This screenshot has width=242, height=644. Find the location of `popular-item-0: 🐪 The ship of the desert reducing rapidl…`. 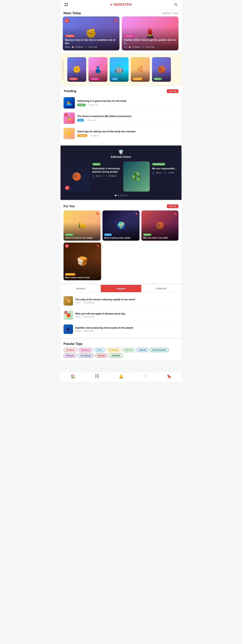

popular-item-0: 🐪 The ship of the desert reducing rapidl… is located at coordinates (121, 301).